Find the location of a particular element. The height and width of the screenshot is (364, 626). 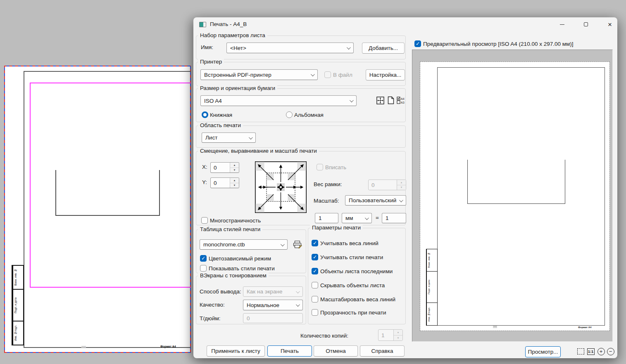

apply-to-layout-button: Применить к листу is located at coordinates (236, 351).